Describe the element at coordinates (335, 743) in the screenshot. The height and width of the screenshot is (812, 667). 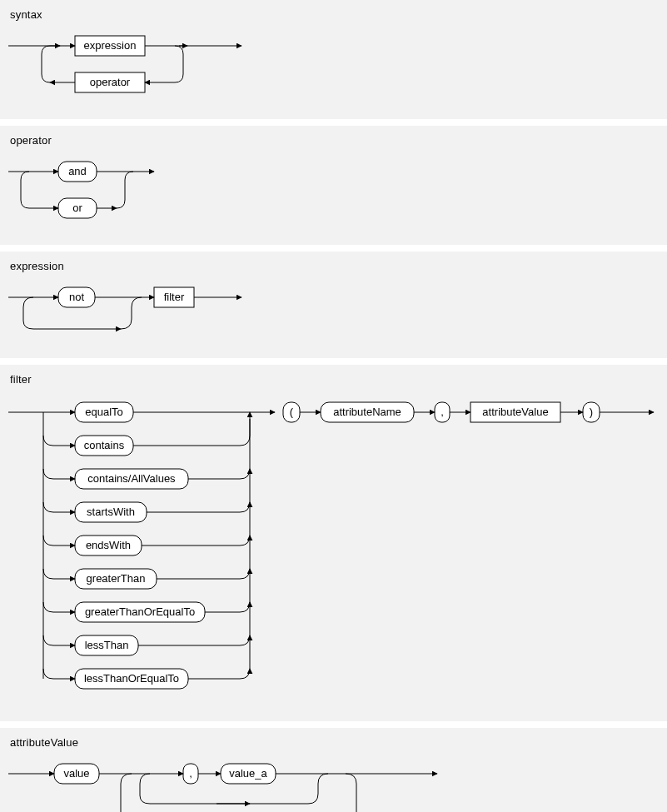
I see `attributevalue-title: attributeValue` at that location.